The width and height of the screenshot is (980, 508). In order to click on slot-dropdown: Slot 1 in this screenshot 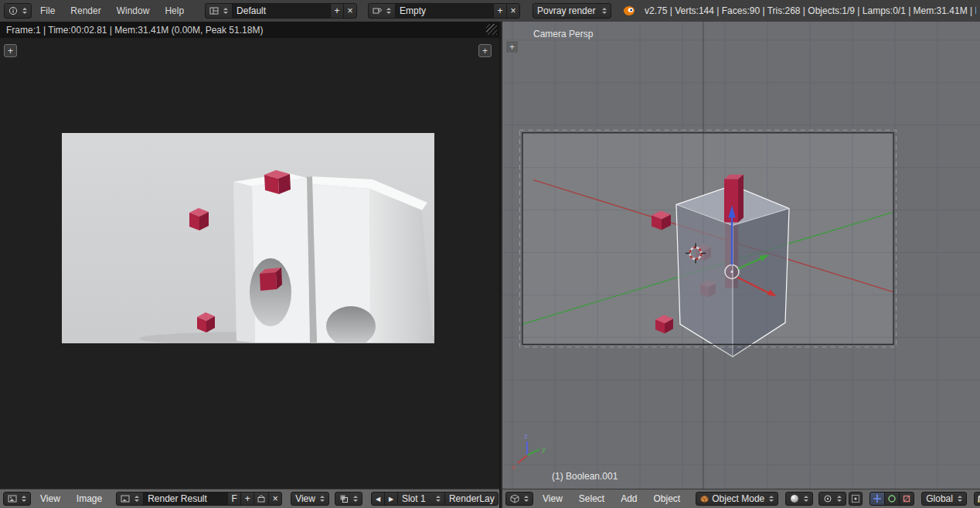, I will do `click(421, 499)`.